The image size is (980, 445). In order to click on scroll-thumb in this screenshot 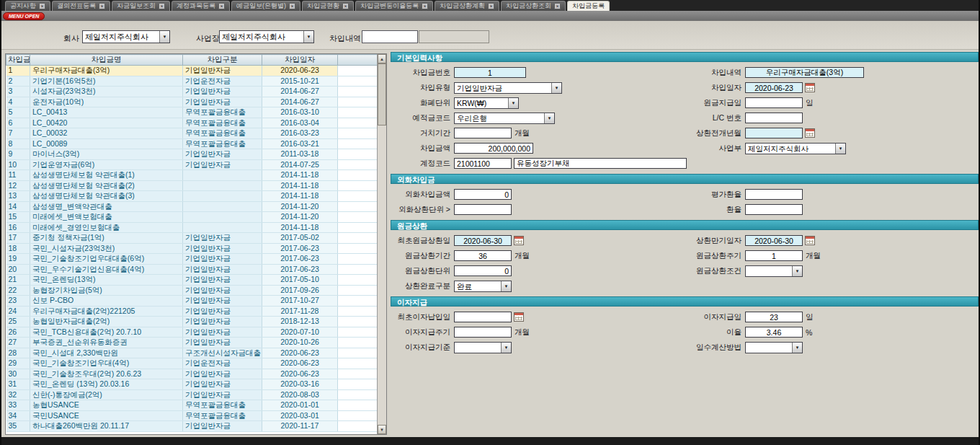, I will do `click(382, 94)`.